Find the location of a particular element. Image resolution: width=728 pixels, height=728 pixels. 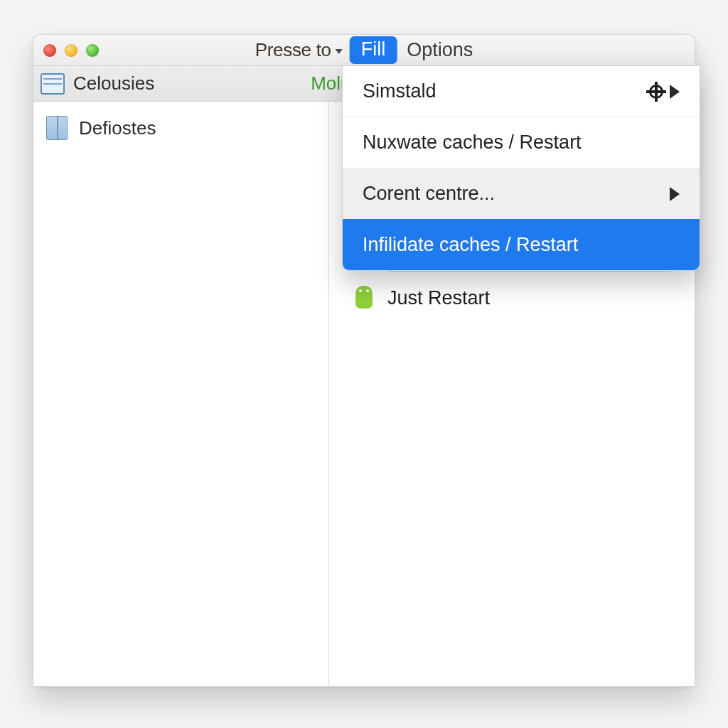

content-row-just-restart: Just Restart is located at coordinates (512, 298).